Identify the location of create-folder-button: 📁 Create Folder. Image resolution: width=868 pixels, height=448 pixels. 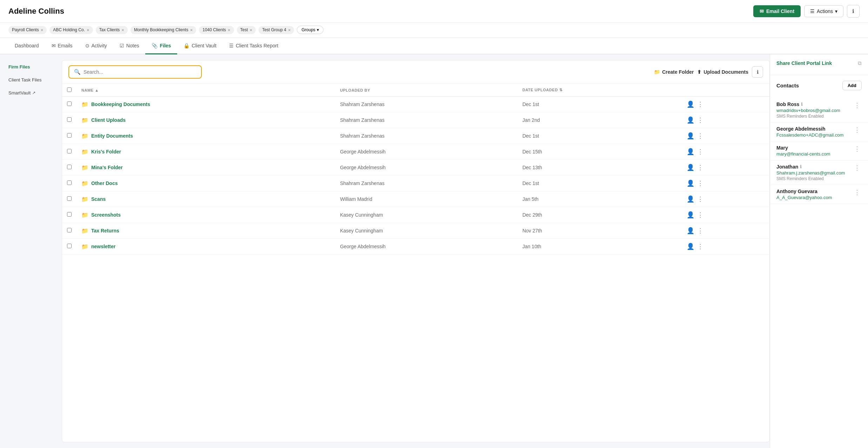
(674, 72).